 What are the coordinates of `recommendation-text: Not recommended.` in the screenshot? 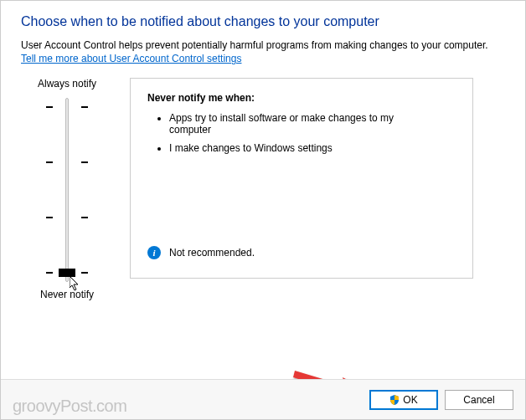 It's located at (212, 253).